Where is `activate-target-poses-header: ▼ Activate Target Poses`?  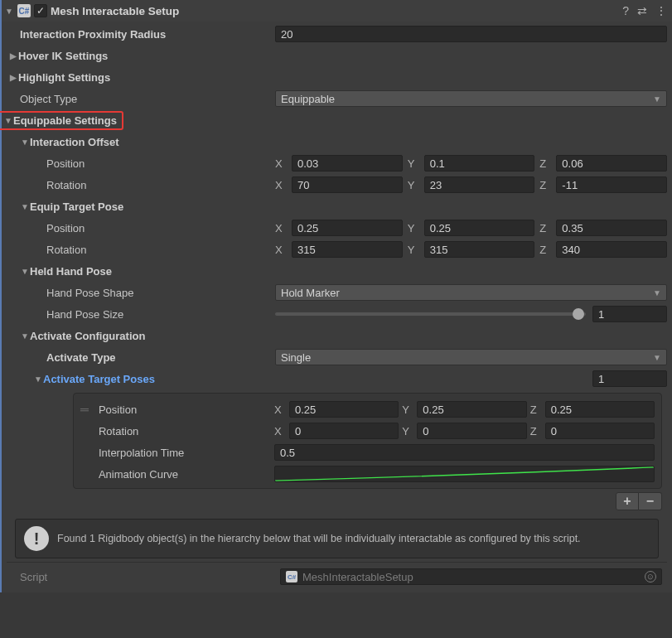 activate-target-poses-header: ▼ Activate Target Poses is located at coordinates (336, 379).